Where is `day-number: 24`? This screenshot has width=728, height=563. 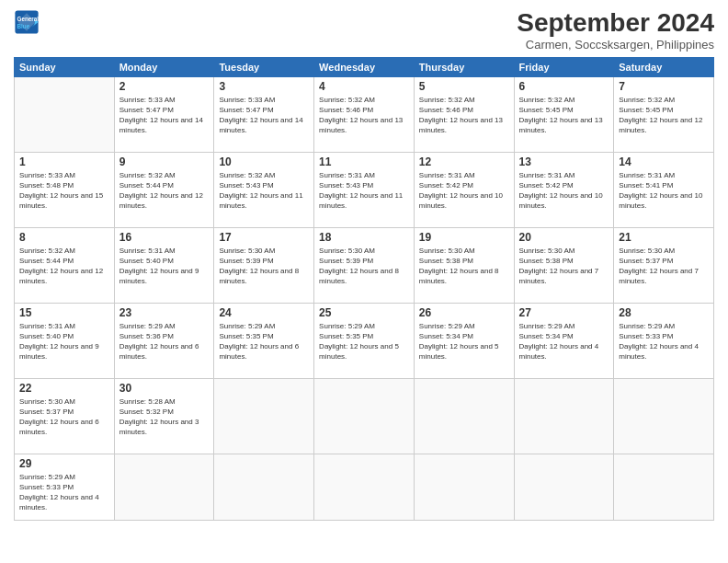
day-number: 24 is located at coordinates (264, 313).